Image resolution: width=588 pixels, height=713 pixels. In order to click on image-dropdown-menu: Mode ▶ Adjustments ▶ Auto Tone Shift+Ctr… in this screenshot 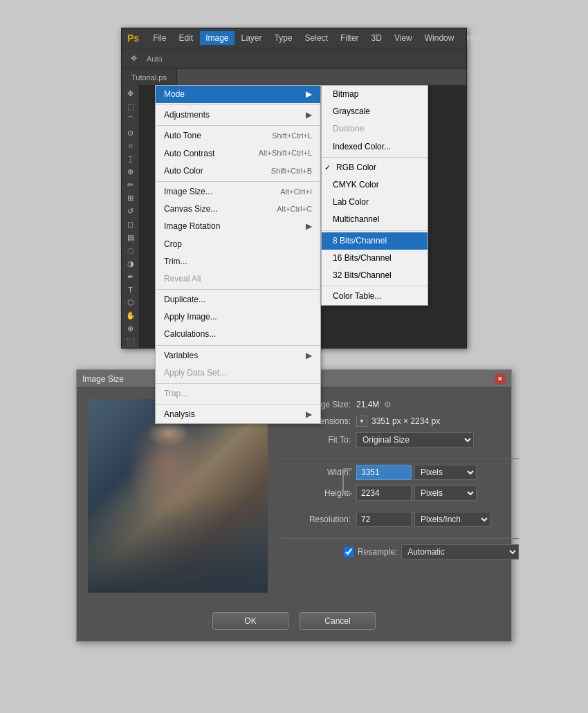, I will do `click(238, 254)`.